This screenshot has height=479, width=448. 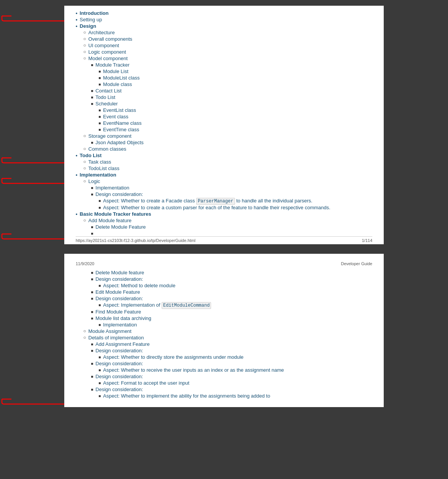 I want to click on header-date: 11/9/2020, so click(x=85, y=264).